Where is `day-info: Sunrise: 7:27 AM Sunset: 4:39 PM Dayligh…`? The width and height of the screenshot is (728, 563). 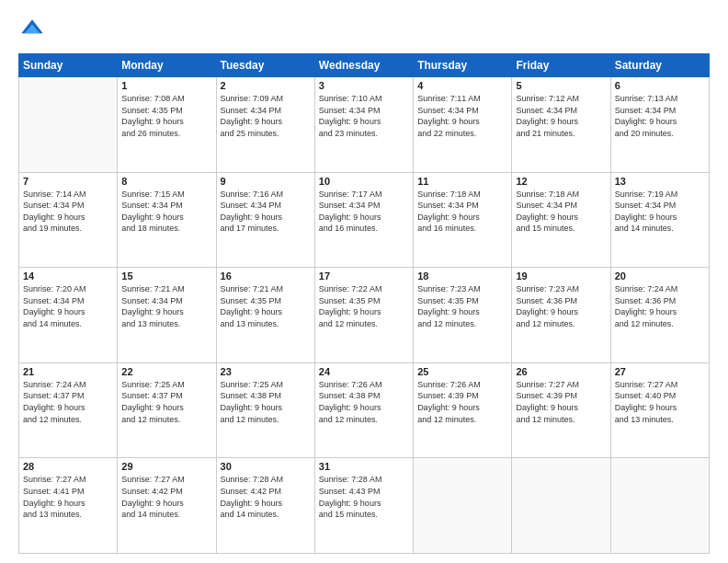
day-info: Sunrise: 7:27 AM Sunset: 4:39 PM Dayligh… is located at coordinates (561, 402).